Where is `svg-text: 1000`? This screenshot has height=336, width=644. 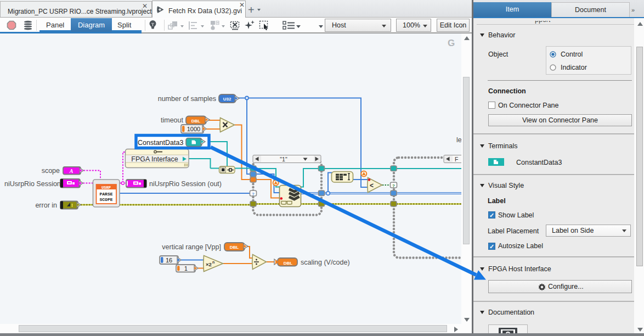
svg-text: 1000 is located at coordinates (194, 129).